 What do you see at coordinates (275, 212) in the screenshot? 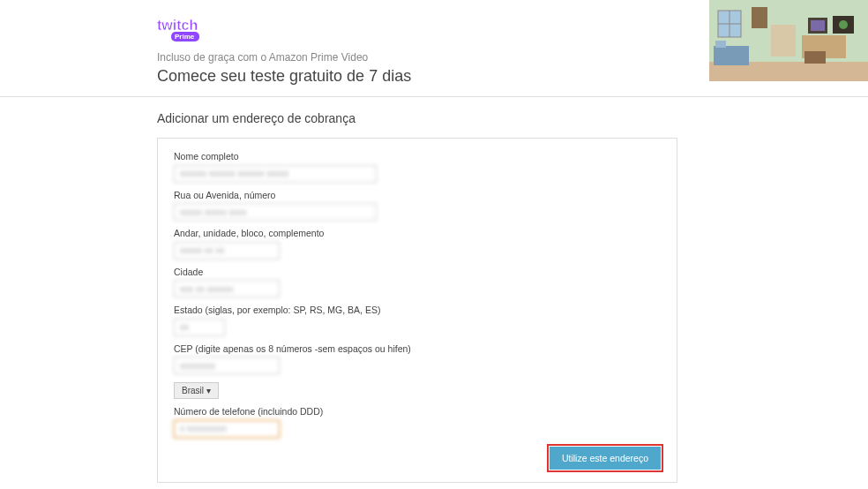
I see `street-input` at bounding box center [275, 212].